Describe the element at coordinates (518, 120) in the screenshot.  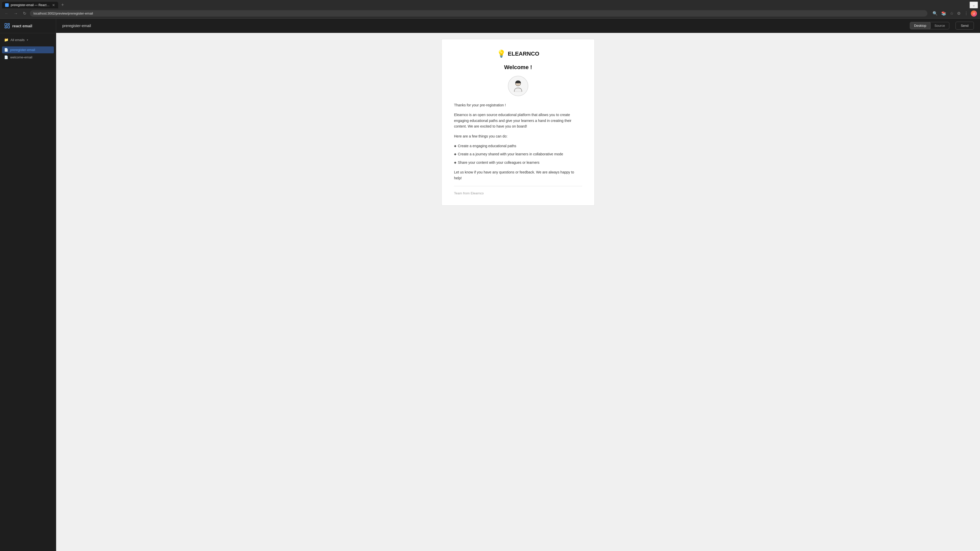
I see `description-paragraph: Elearnco is an open source educational p…` at that location.